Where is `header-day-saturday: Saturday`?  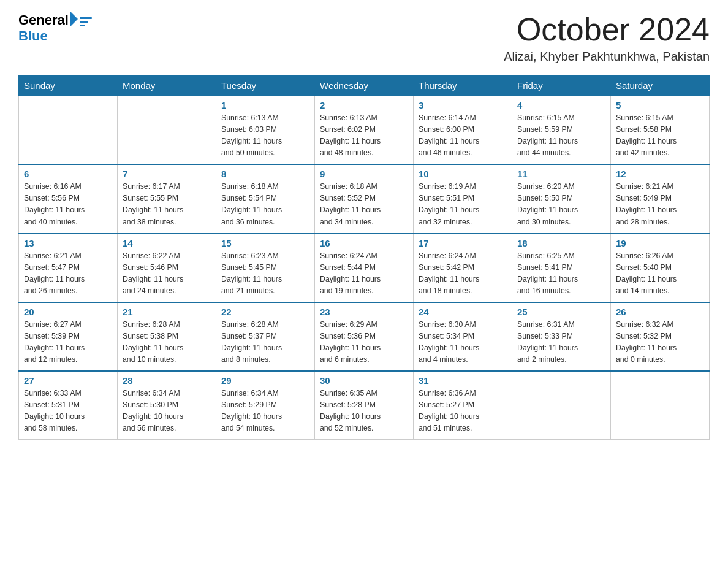
header-day-saturday: Saturday is located at coordinates (661, 86).